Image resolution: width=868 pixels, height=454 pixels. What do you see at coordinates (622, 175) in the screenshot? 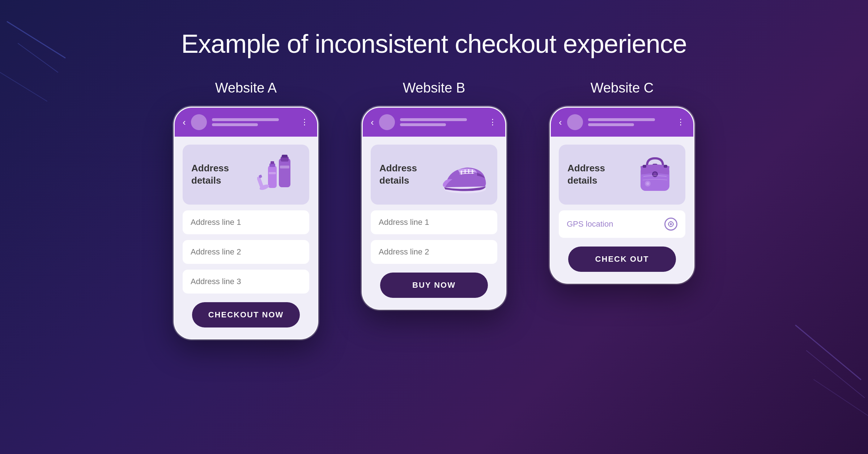
I see `address-card-c: Address details` at bounding box center [622, 175].